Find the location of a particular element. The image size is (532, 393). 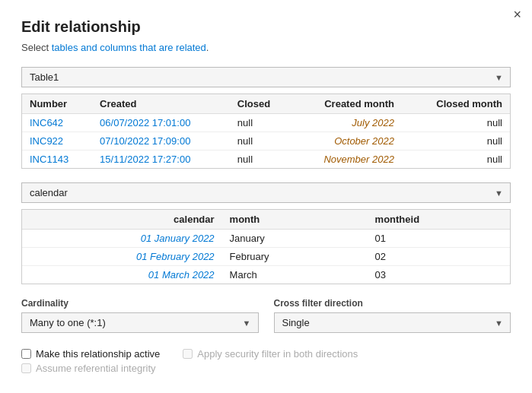

cardinality-crossfilter-row: Cardinality Many to one (*:1)One to one … is located at coordinates (266, 319).